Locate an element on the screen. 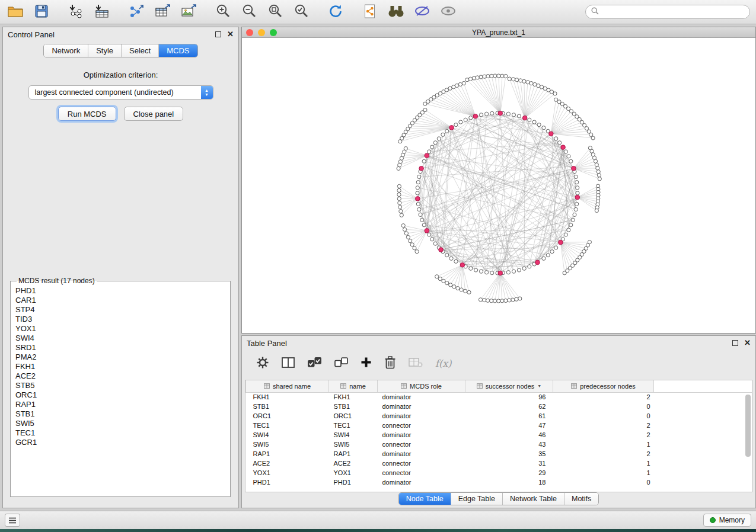  result-item: RAP1 is located at coordinates (123, 405).